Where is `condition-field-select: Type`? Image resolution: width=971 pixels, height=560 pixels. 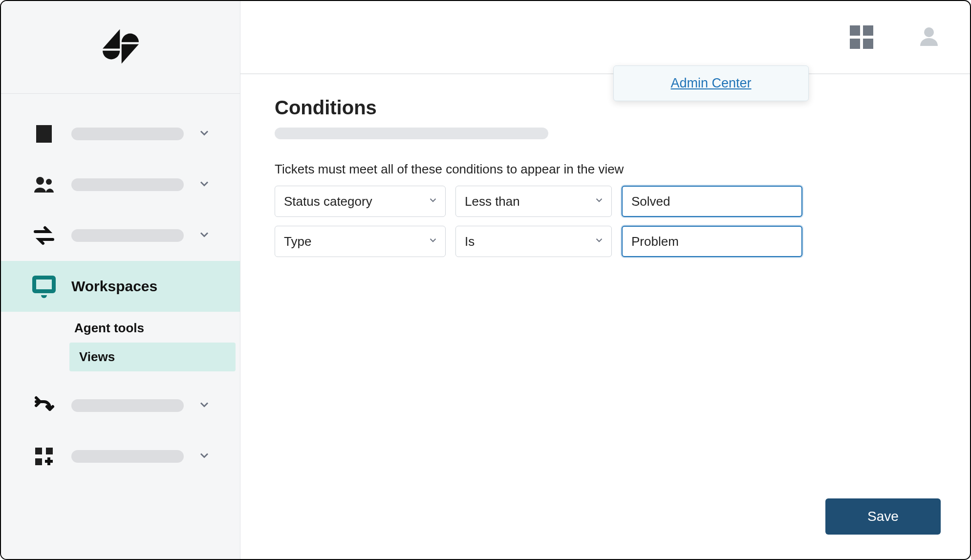
condition-field-select: Type is located at coordinates (360, 241).